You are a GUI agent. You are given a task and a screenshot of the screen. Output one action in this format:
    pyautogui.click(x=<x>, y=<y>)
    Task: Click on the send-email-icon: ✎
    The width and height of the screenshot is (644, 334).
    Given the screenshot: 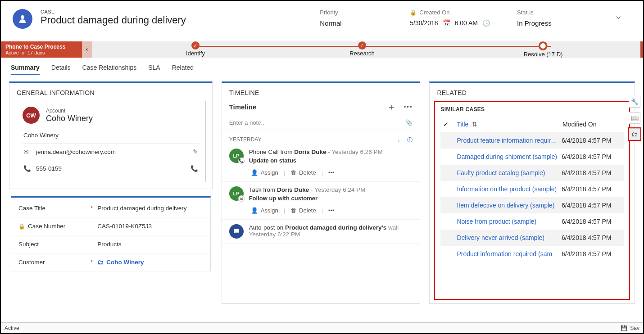 What is the action you would take?
    pyautogui.click(x=195, y=152)
    